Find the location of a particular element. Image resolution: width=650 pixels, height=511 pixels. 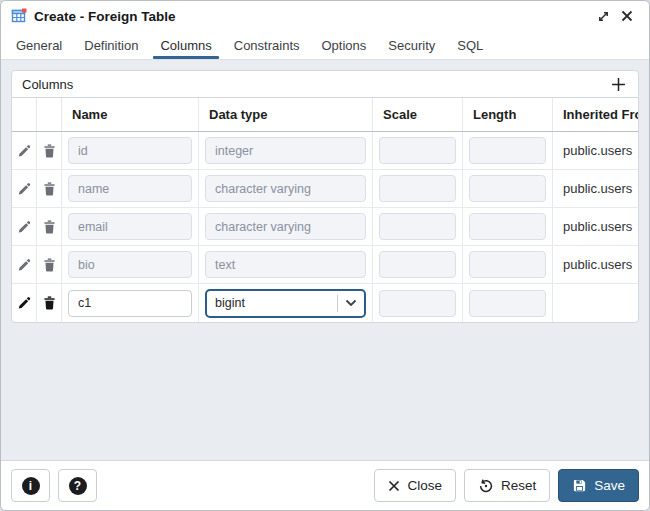

info-button: i is located at coordinates (30, 486).